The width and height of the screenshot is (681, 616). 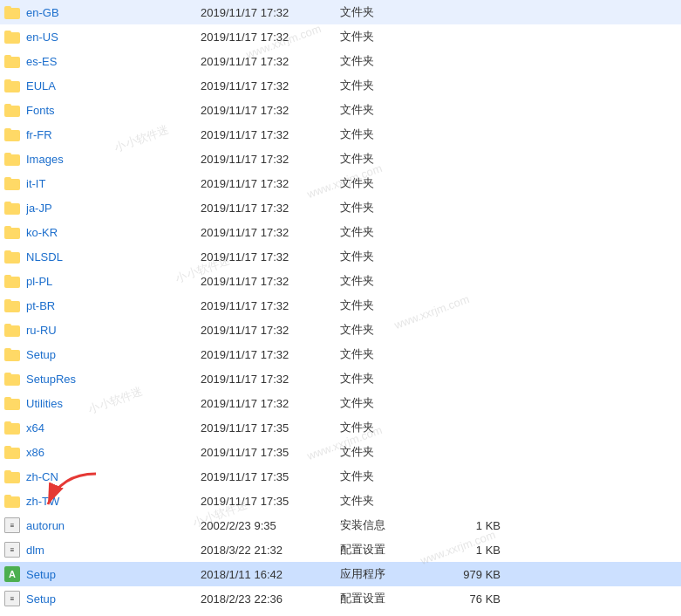 I want to click on file-name: en-US, so click(x=113, y=37).